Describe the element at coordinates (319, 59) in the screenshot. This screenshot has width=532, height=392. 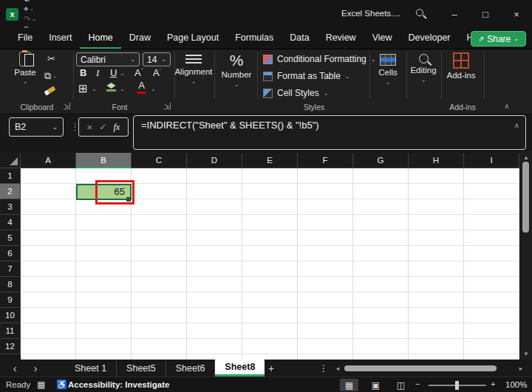
I see `conditional-formatting-button: Conditional Formatting ⌄` at that location.